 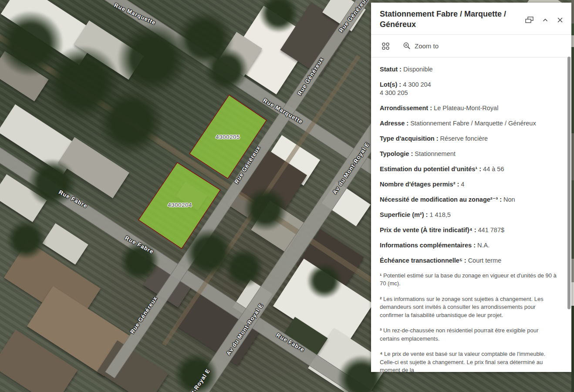 I want to click on field-row: Échéance transactionnelle⁵ : Court terme, so click(x=469, y=260).